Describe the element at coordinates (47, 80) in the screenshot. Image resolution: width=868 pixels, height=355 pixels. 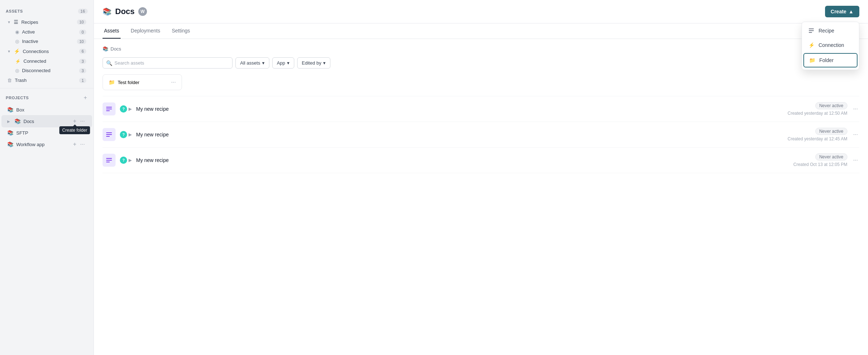
I see `sidebar-item-trash: 🗑 Trash 1` at that location.